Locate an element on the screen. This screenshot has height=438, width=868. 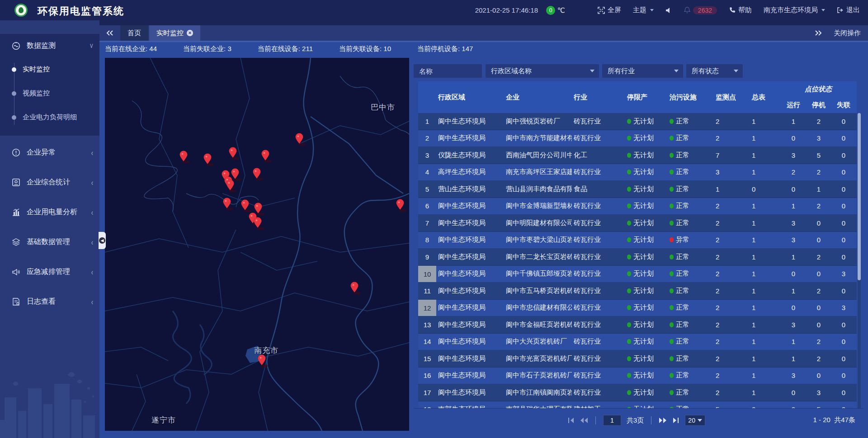
notifications: 2632 is located at coordinates (701, 10).